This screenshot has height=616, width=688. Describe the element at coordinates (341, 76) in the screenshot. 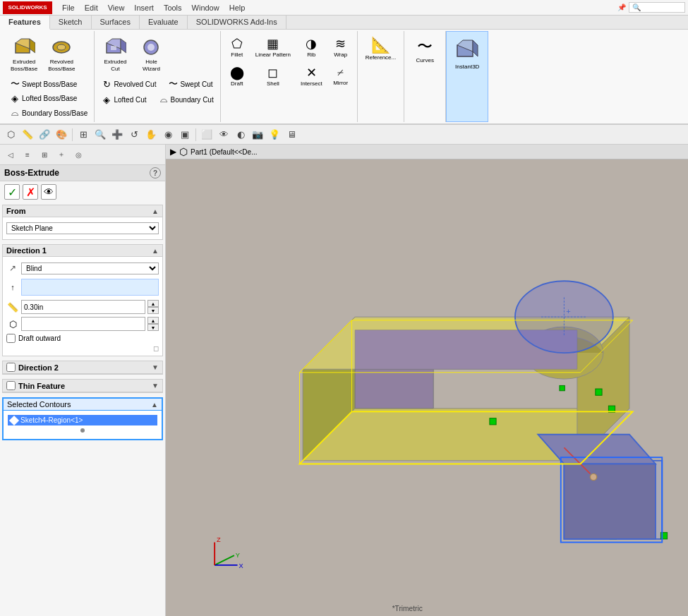

I see `mirror-button: ⌿ Mirror` at that location.